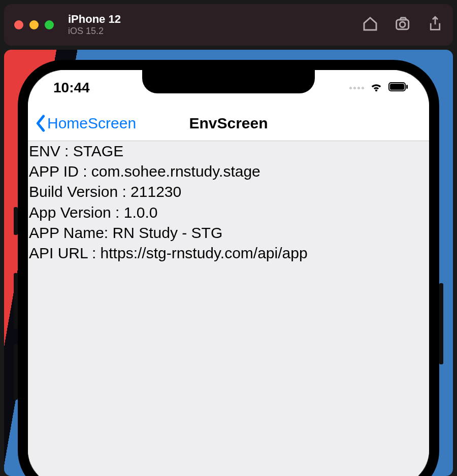 Image resolution: width=457 pixels, height=476 pixels. I want to click on chevron-left-icon, so click(41, 123).